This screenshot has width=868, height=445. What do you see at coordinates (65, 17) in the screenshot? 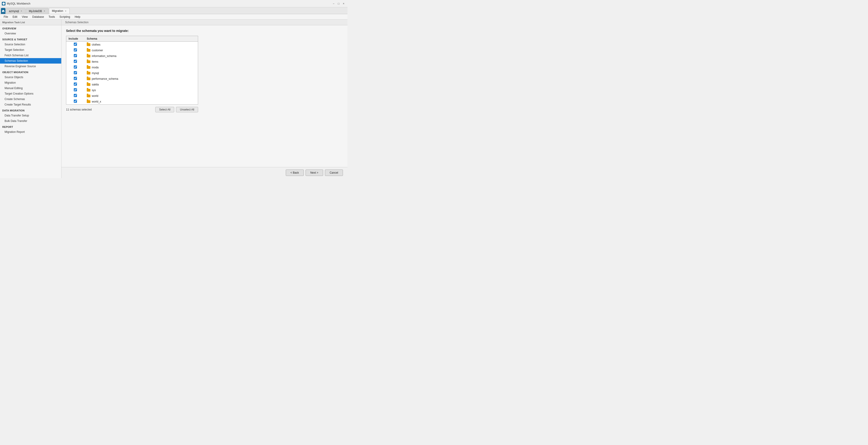
I see `menu-scripting: Scripting` at bounding box center [65, 17].